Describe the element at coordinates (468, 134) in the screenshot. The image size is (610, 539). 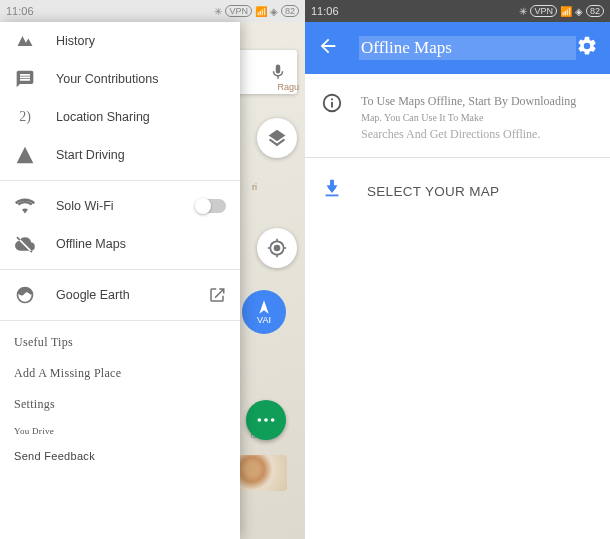
I see `info-line3: Searches And Get Directions Offline.` at that location.